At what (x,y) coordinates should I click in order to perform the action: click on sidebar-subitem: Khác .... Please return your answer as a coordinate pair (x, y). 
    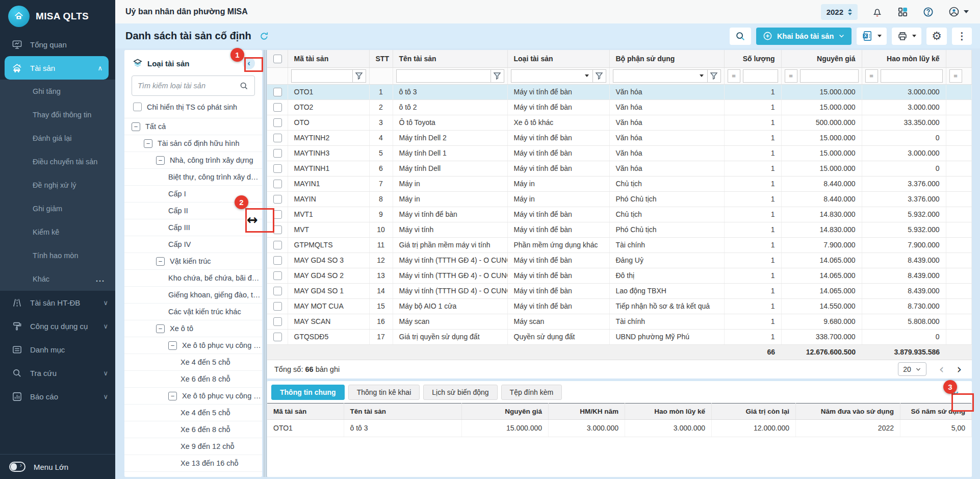
    Looking at the image, I should click on (58, 279).